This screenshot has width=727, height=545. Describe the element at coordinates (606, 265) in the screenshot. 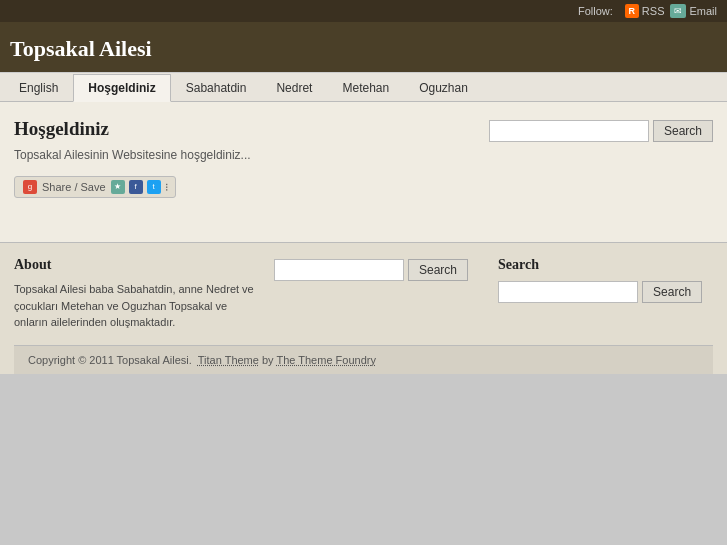

I see `search2-heading: Search` at that location.